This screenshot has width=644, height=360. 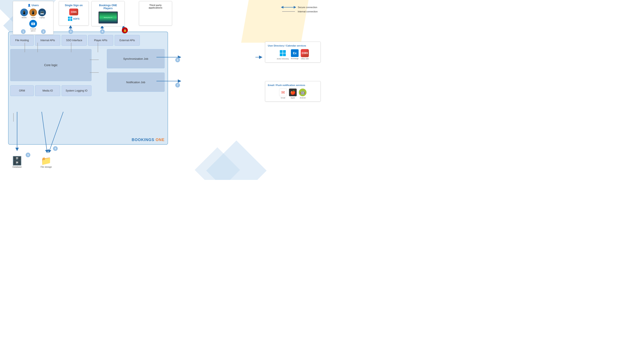 I want to click on apple-icon: 🍎, so click(x=293, y=92).